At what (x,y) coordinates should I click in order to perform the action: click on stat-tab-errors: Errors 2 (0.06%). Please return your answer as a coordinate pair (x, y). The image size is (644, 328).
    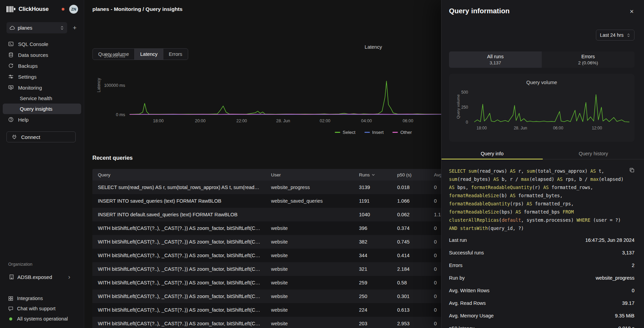
    Looking at the image, I should click on (588, 60).